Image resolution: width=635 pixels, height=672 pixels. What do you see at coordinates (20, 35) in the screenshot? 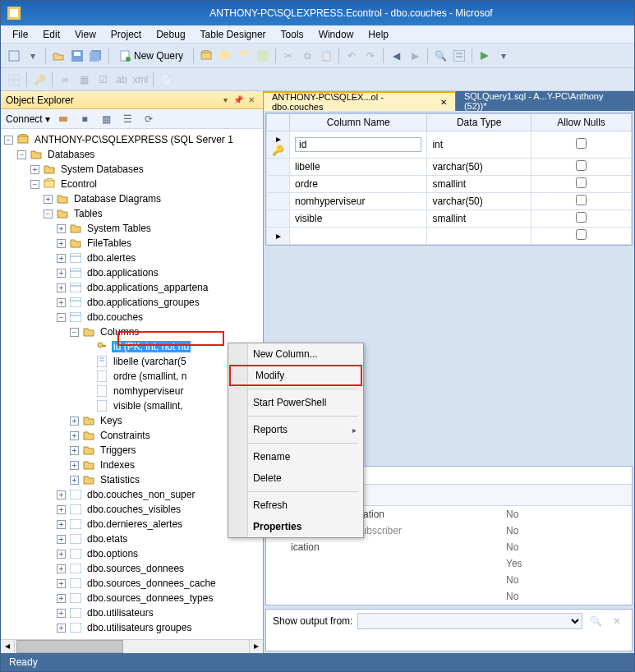
I see `menu-file: File` at bounding box center [20, 35].